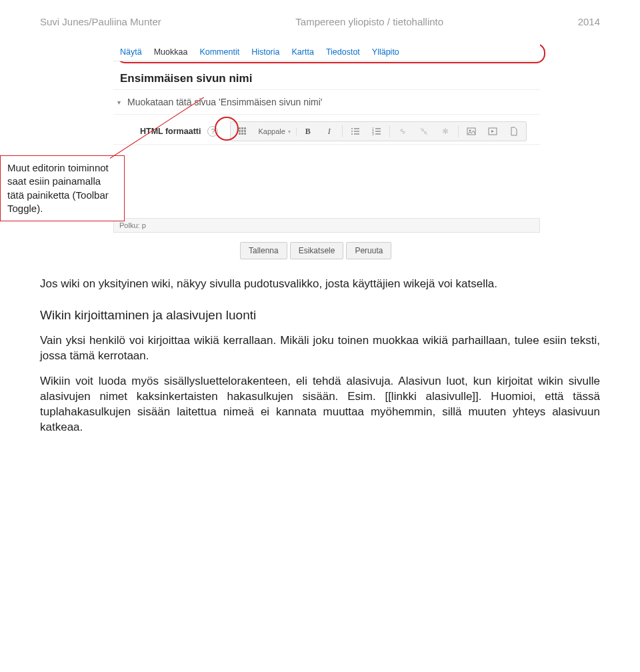  Describe the element at coordinates (327, 52) in the screenshot. I see `wiki-tabs: Näytä Muokkaa Kommentit Historia Kartta …` at that location.